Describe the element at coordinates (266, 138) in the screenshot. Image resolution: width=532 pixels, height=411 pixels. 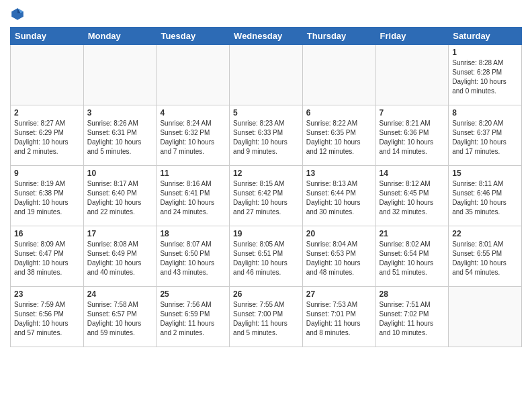
I see `day-info: Sunrise: 8:23 AM Sunset: 6:33 PM Dayligh…` at that location.